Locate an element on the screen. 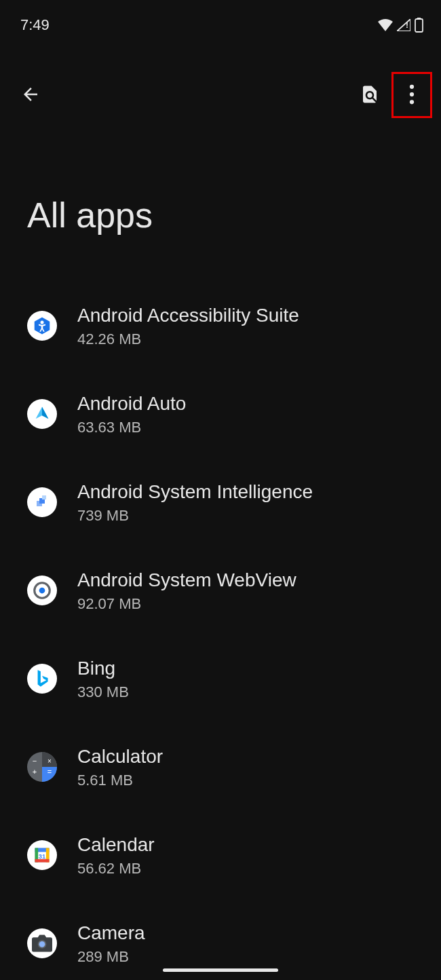 The height and width of the screenshot is (980, 441). app-name: Calculator is located at coordinates (120, 757).